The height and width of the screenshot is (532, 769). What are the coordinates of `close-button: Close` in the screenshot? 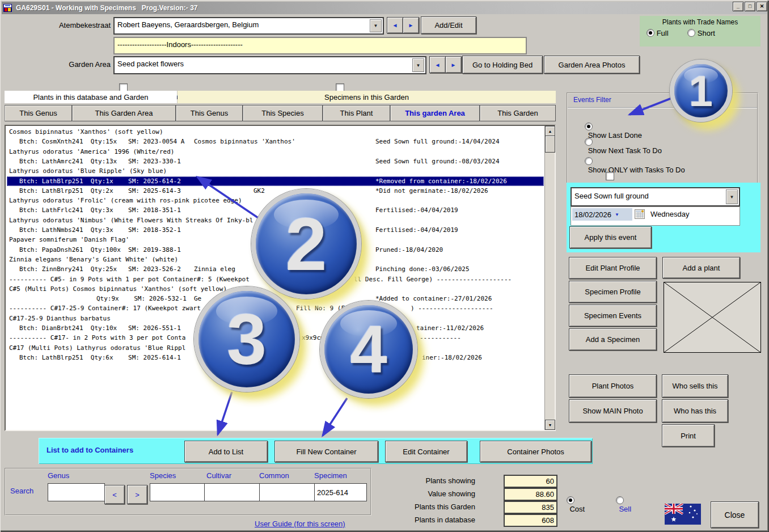 It's located at (735, 515).